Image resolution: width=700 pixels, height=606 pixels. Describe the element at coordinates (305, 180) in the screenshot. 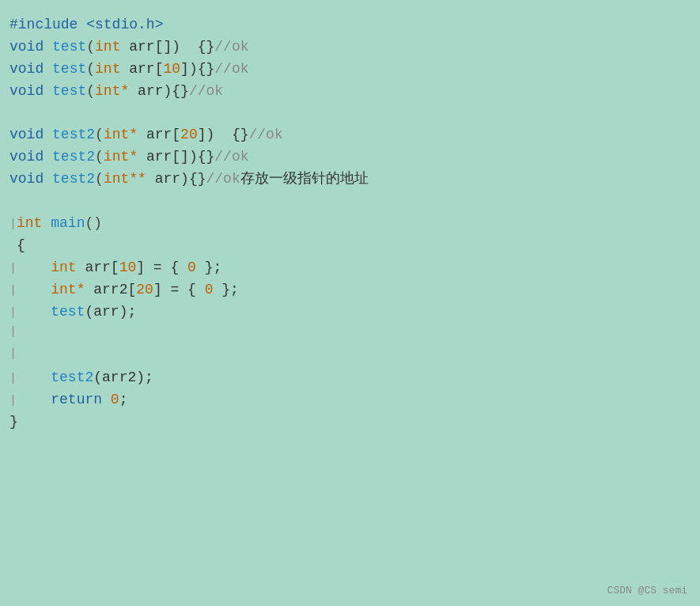

I see `comment-chinese: 存放一级指针的地址` at that location.